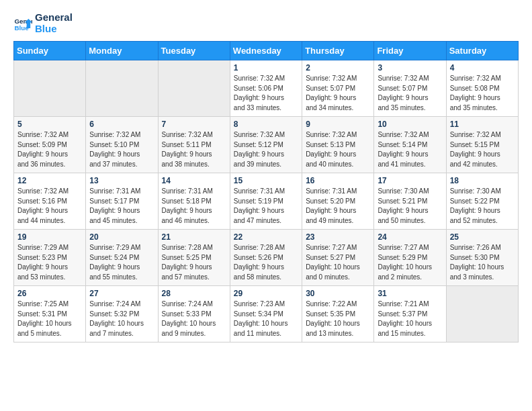  What do you see at coordinates (410, 305) in the screenshot?
I see `day-info-line: Sunrise: 7:21 AM` at bounding box center [410, 305].